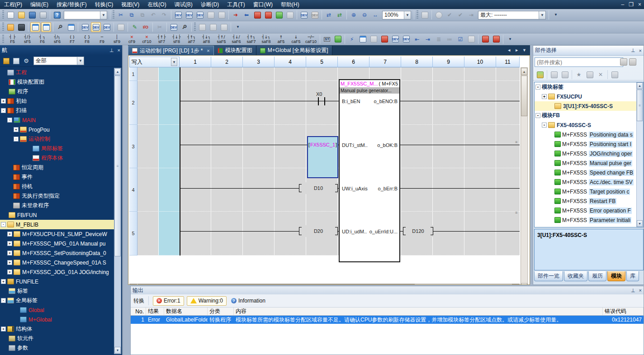  What do you see at coordinates (142, 15) in the screenshot?
I see `paste-icon: ⧉` at bounding box center [142, 15].